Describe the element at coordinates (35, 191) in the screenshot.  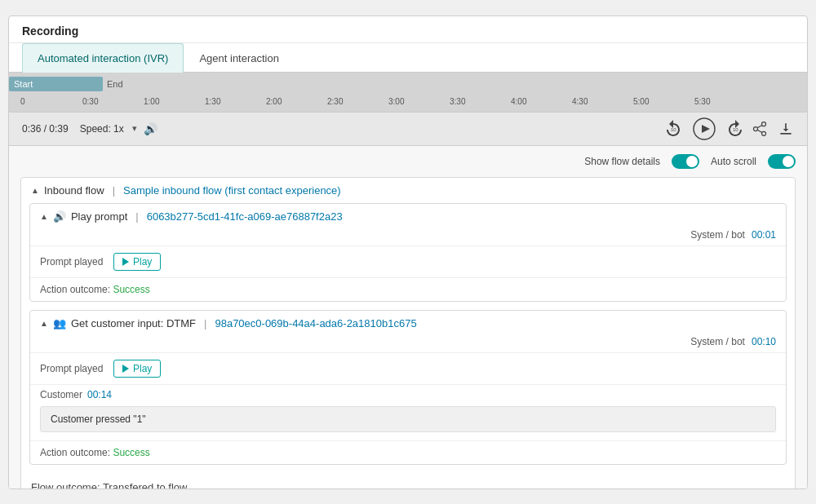
I see `inbound-flow-collapse: ▲` at that location.